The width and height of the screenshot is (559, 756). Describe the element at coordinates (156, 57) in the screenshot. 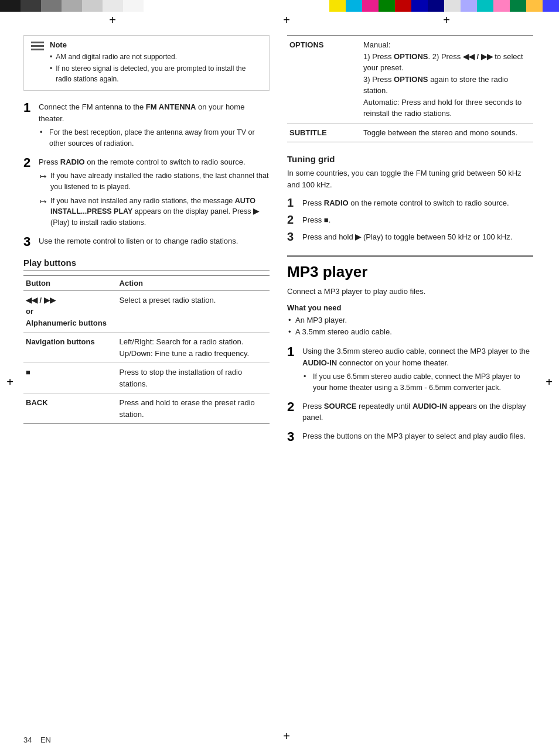

I see `note-item: •AM and digital radio are not supported.` at that location.